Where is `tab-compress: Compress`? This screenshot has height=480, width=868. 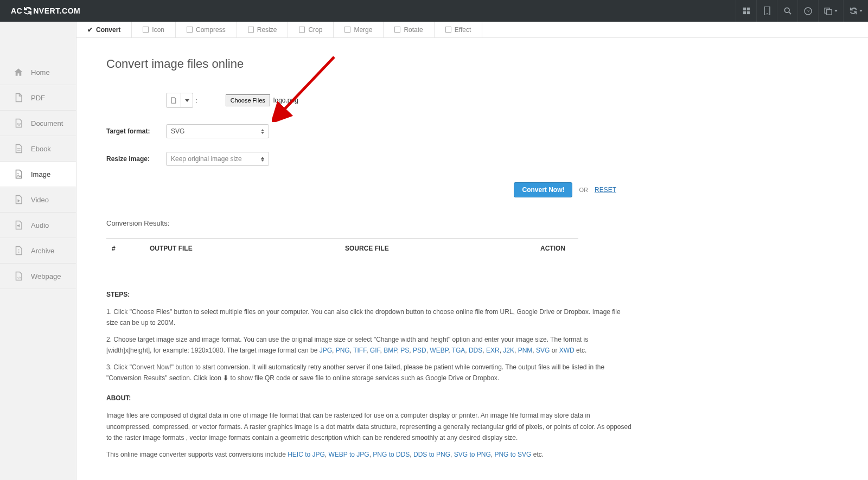 tab-compress: Compress is located at coordinates (206, 29).